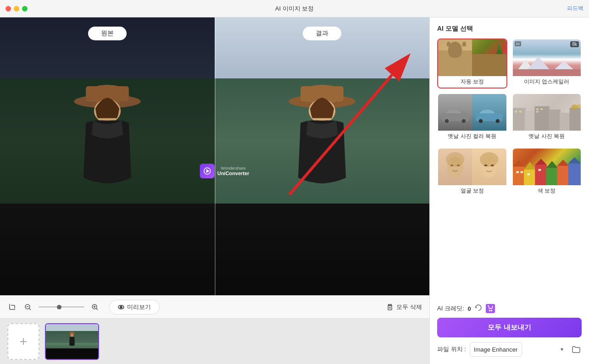 The width and height of the screenshot is (589, 364). I want to click on model-image-color-restore, so click(472, 112).